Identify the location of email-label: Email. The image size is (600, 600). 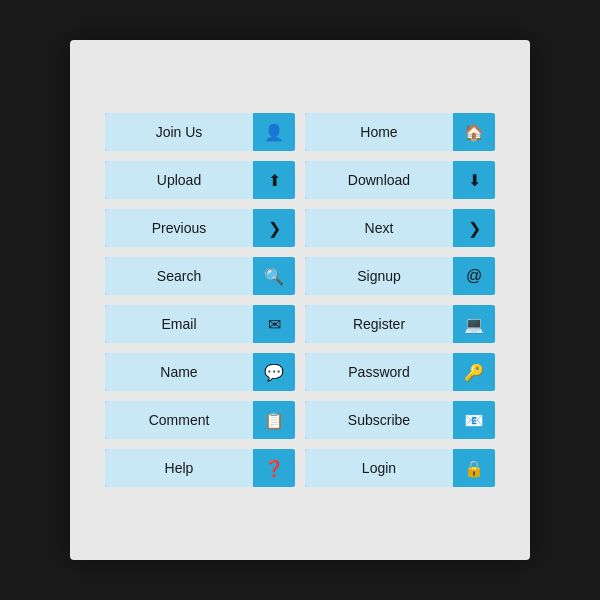
(179, 324).